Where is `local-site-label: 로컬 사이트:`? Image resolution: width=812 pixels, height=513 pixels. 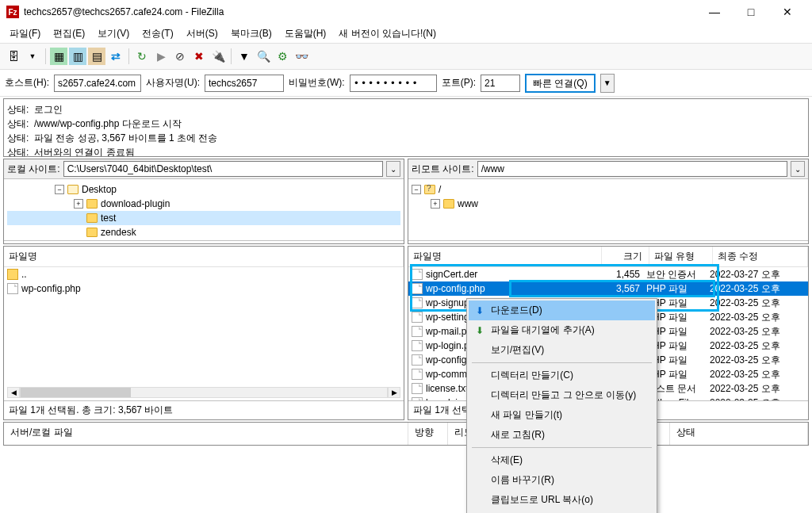 local-site-label: 로컬 사이트: is located at coordinates (33, 170).